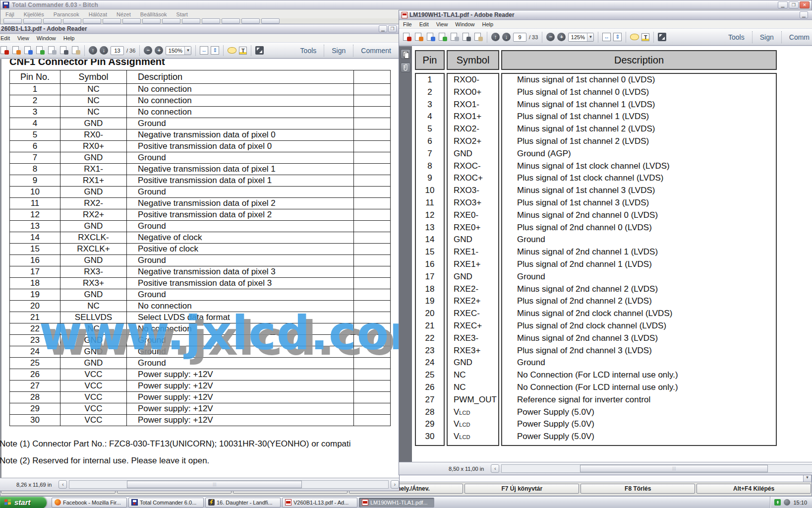 The image size is (812, 508). I want to click on function-key-button: F7 Új könyvtár, so click(522, 489).